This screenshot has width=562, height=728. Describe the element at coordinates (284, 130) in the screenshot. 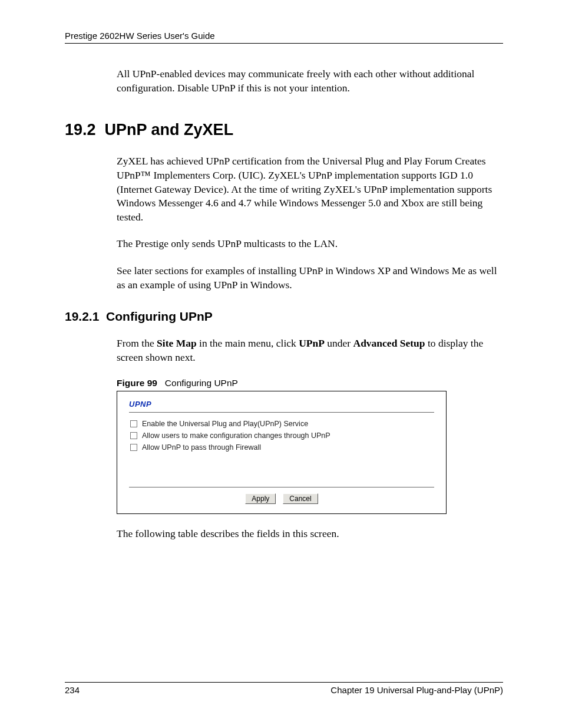

I see `section-heading: 19.2 UPnP and ZyXEL` at that location.